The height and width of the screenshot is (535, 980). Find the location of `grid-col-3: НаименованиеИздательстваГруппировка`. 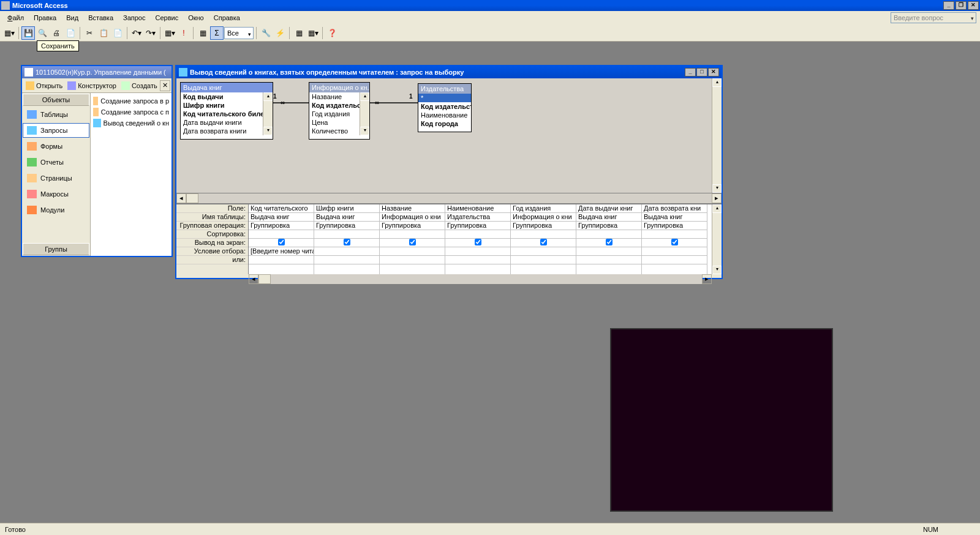

grid-col-3: НаименованиеИздательстваГруппировка is located at coordinates (478, 239).